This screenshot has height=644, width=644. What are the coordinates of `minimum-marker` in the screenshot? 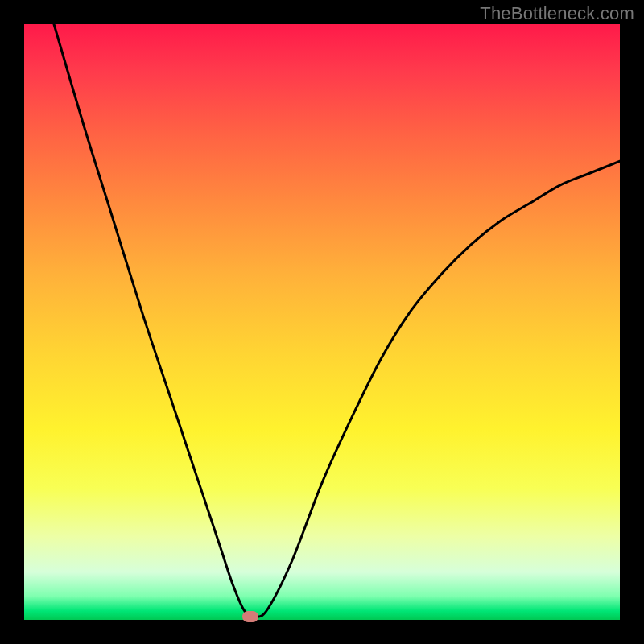 It's located at (250, 617).